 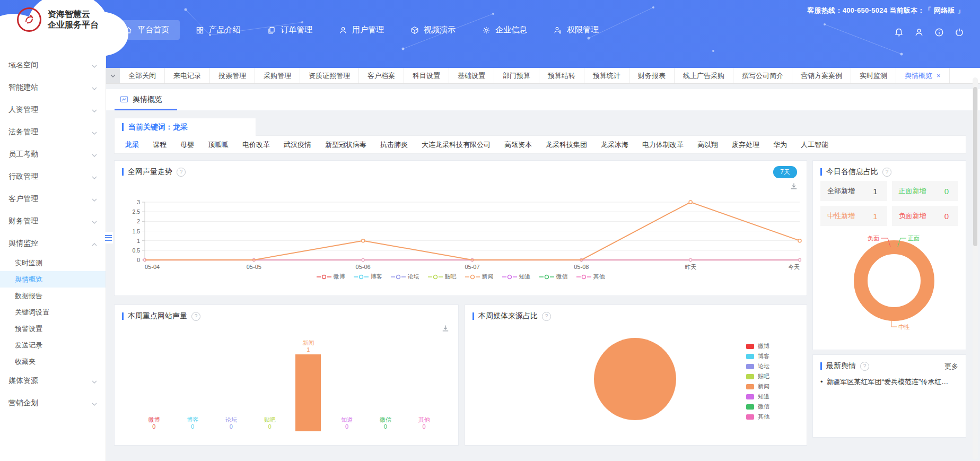 I want to click on sidebar-group: 媒体资源, so click(x=53, y=381).